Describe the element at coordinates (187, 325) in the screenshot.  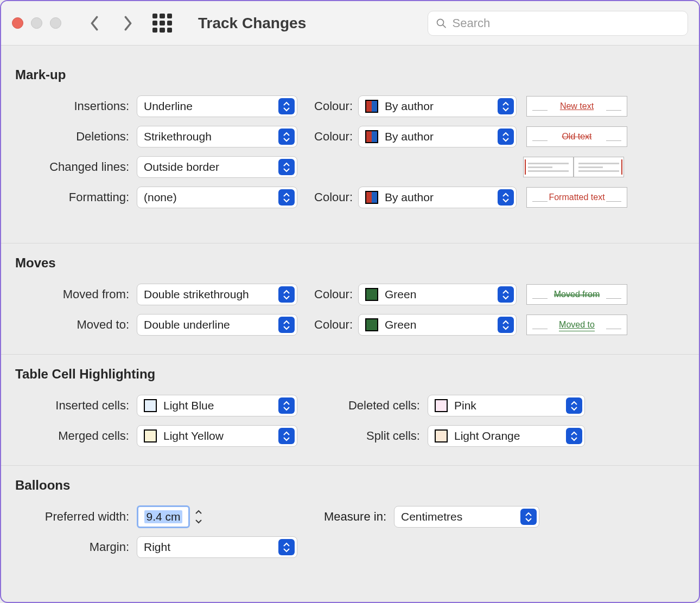
I see `moved-to-select-value: Double underline` at that location.